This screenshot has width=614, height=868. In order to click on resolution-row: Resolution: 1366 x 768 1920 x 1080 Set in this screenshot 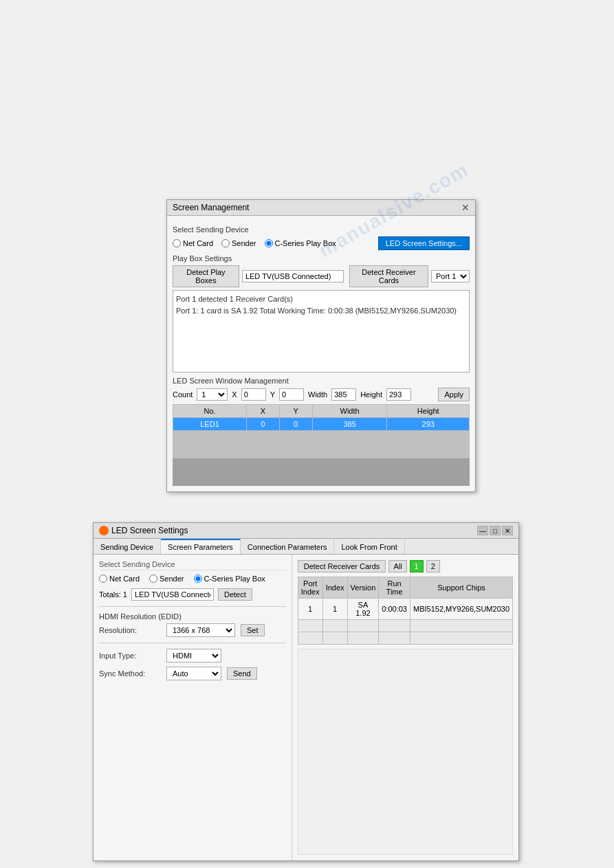, I will do `click(193, 630)`.